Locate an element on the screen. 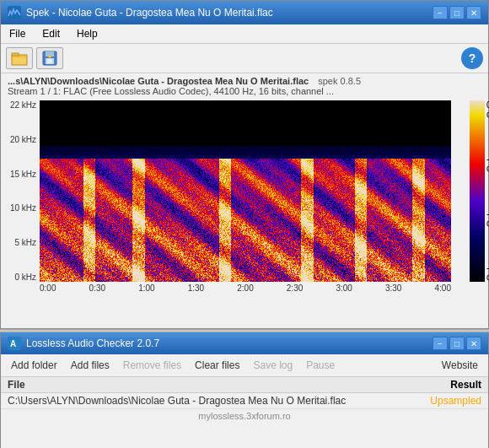  time-2-30: 2:30 is located at coordinates (295, 289).